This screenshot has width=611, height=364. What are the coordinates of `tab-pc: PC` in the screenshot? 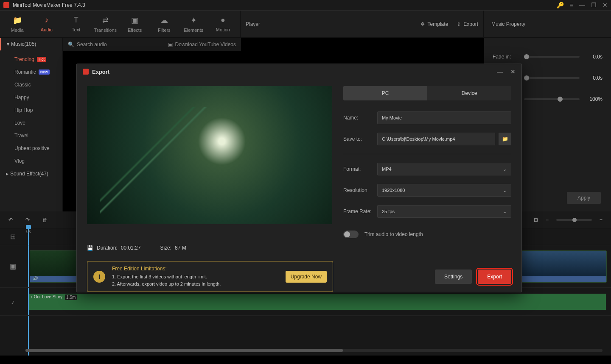 It's located at (385, 93).